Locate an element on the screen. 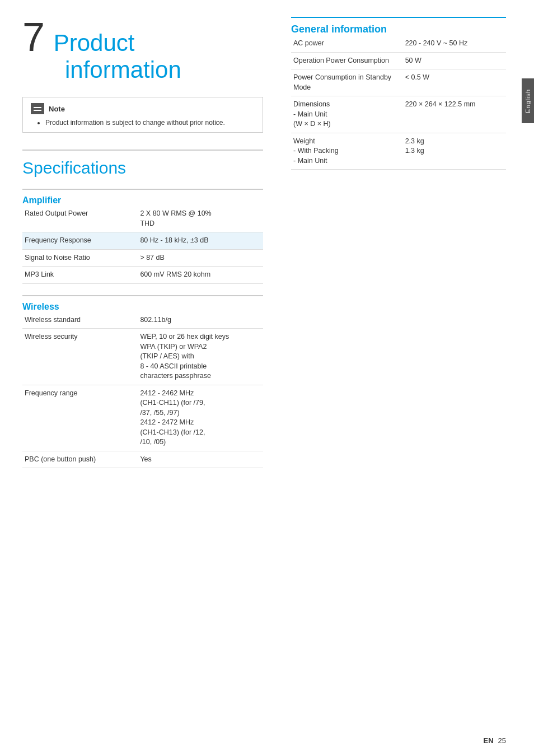 The height and width of the screenshot is (756, 534). spec-label: Frequency Response is located at coordinates (80, 241).